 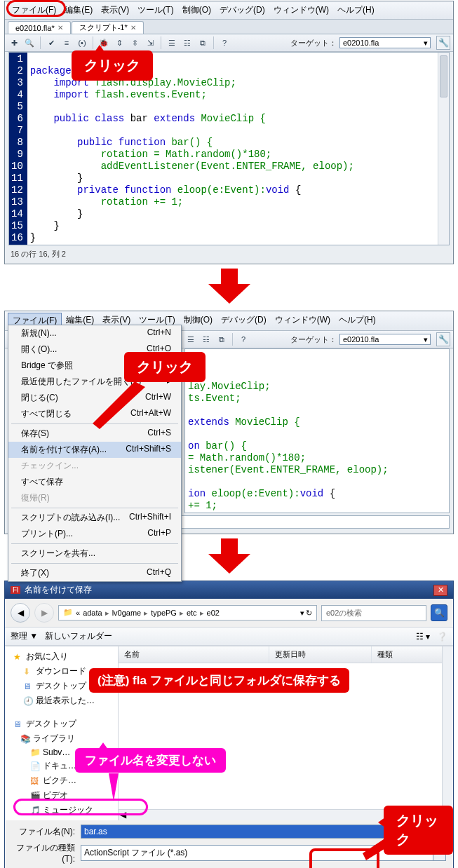 What do you see at coordinates (55, 795) in the screenshot?
I see `tree-video: ビデオ` at bounding box center [55, 795].